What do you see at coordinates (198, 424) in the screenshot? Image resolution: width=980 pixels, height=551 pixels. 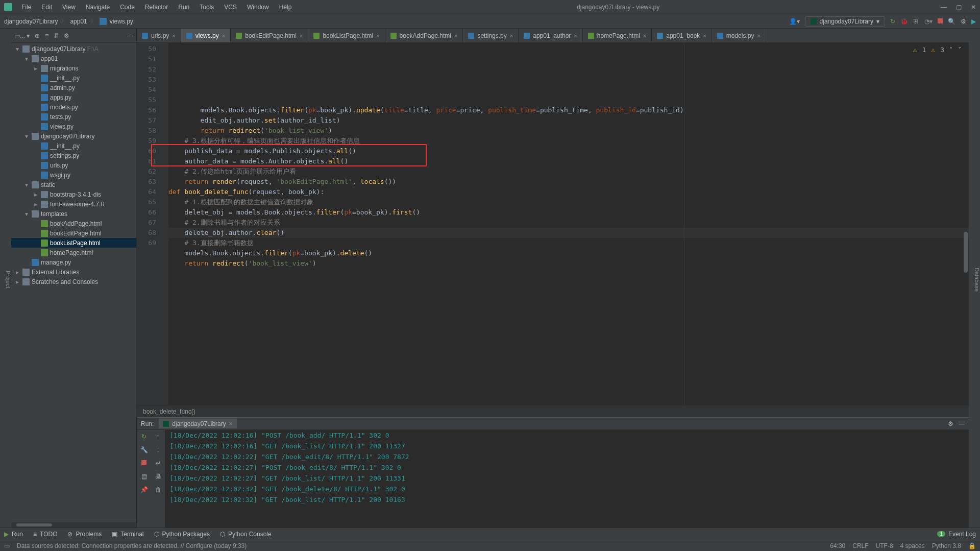 I see `run-tab: djangoday07Library ×` at bounding box center [198, 424].